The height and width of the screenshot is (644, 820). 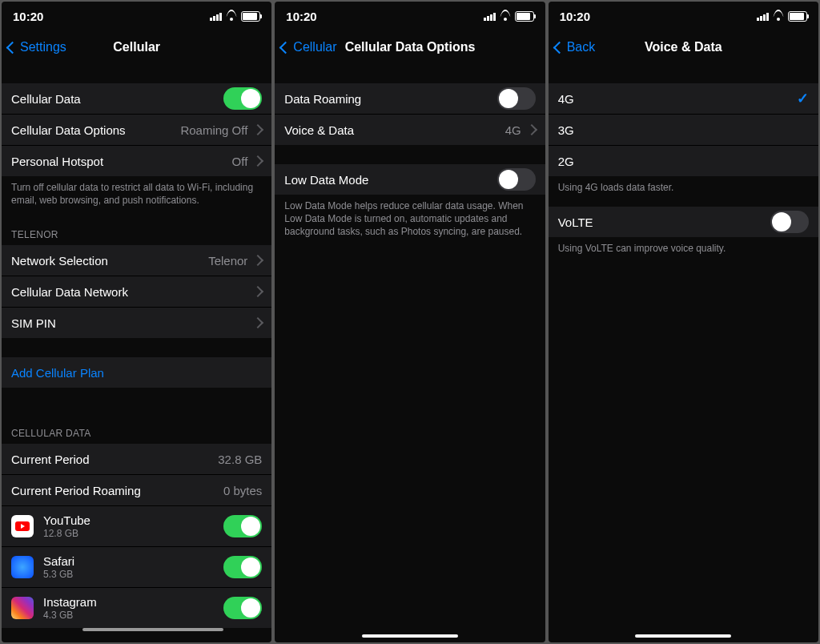 I want to click on back-label: Settings, so click(x=43, y=47).